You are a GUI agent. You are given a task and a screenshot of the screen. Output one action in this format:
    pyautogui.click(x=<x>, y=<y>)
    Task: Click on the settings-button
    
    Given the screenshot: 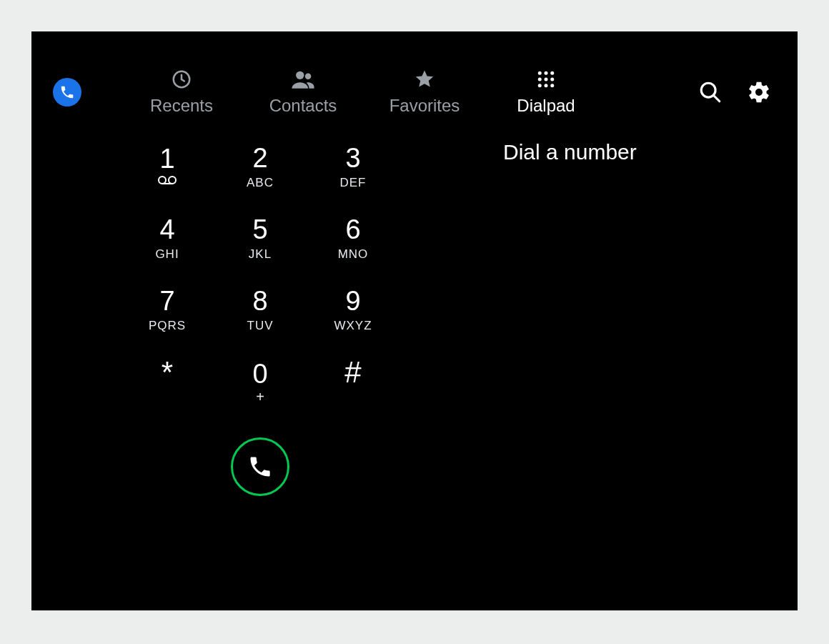 What is the action you would take?
    pyautogui.click(x=759, y=92)
    